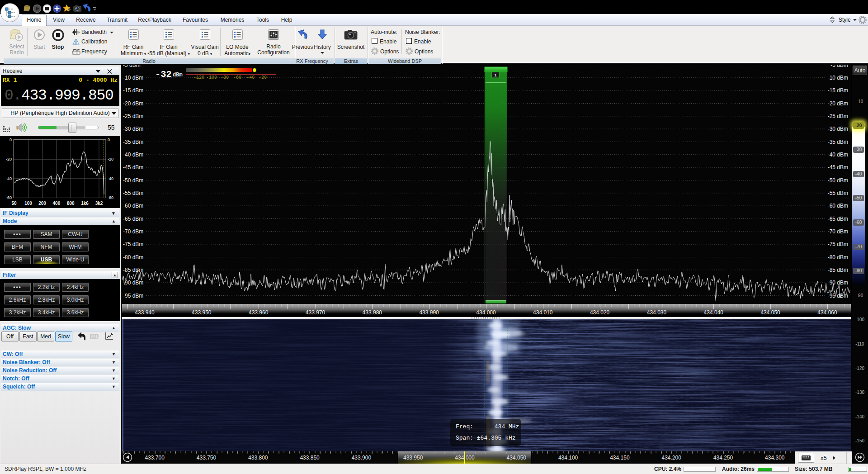  What do you see at coordinates (42, 204) in the screenshot?
I see `svg-text: 200` at bounding box center [42, 204].